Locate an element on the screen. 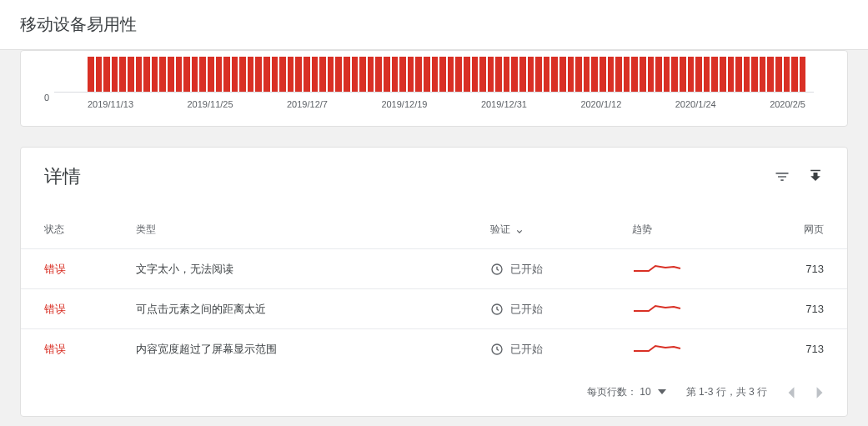 The height and width of the screenshot is (426, 868). chart-x-axis: 2019/11/132019/11/252019/12/72019/12/192… is located at coordinates (434, 104).